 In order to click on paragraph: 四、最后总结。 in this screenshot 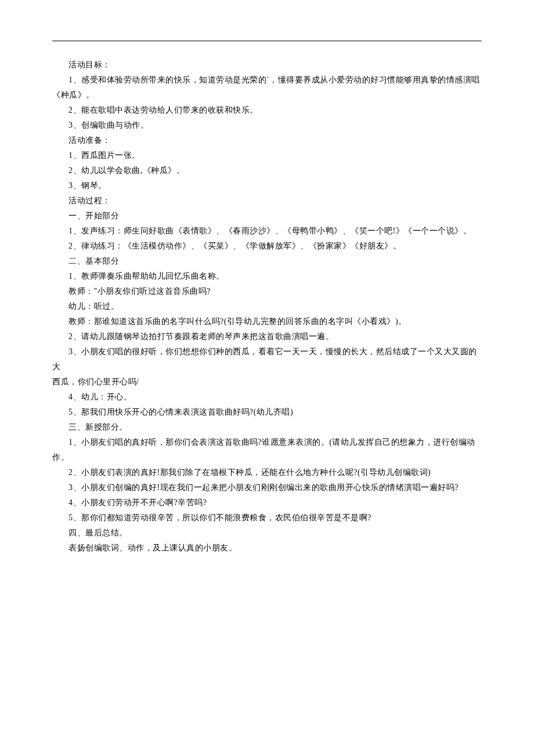, I will do `click(267, 533)`.